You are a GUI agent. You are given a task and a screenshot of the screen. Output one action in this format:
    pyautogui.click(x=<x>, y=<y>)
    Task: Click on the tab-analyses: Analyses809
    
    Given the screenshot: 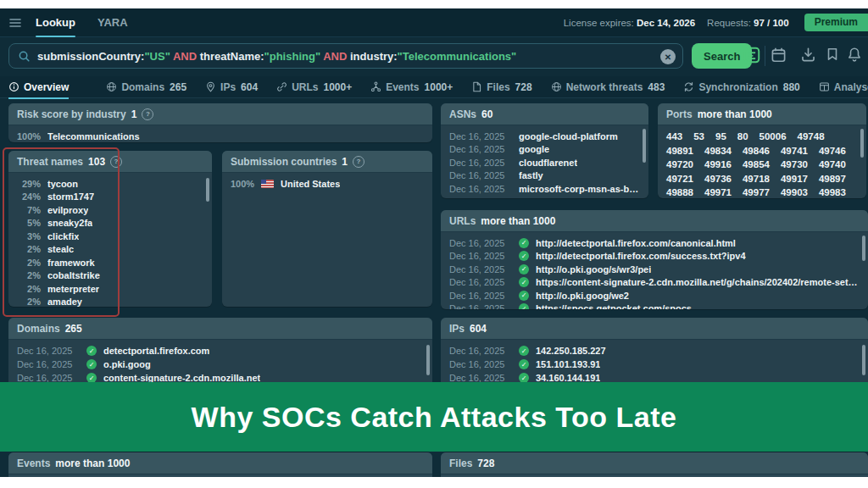 What is the action you would take?
    pyautogui.click(x=843, y=87)
    